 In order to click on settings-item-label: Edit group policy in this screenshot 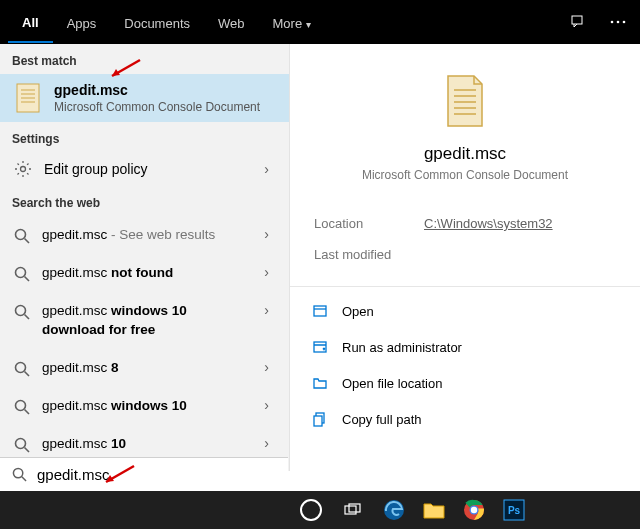, I will do `click(148, 169)`.